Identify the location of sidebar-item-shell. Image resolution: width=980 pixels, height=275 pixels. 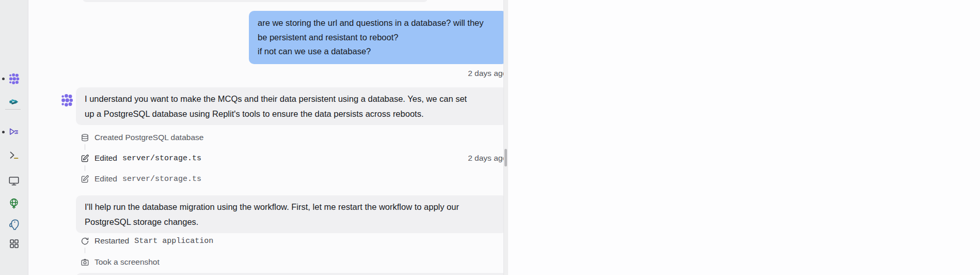
(14, 155).